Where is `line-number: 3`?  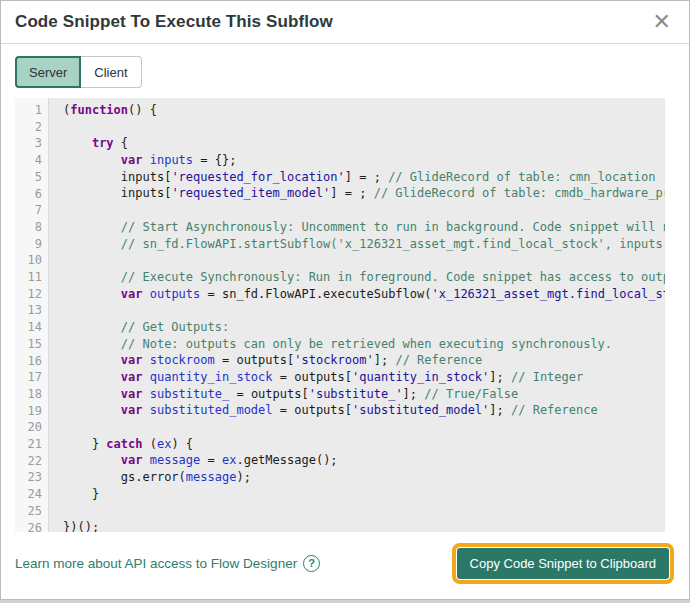 line-number: 3 is located at coordinates (28, 144).